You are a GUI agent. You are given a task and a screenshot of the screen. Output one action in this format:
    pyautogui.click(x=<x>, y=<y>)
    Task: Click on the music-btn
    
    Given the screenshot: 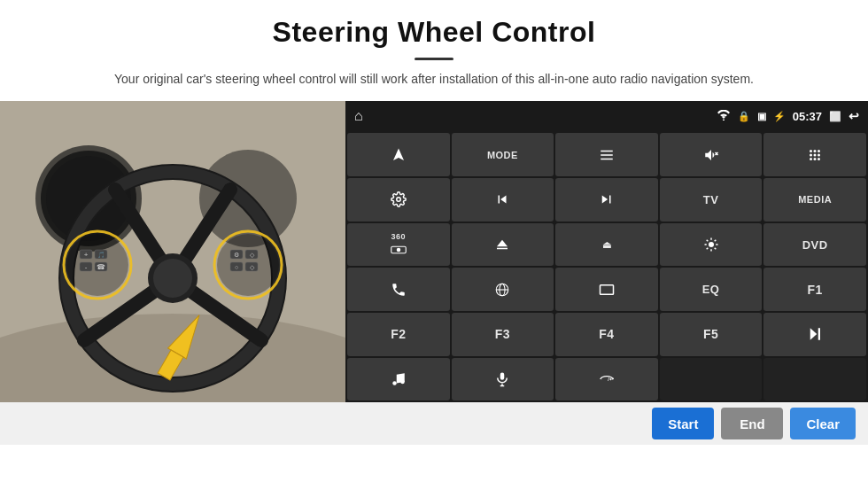 What is the action you would take?
    pyautogui.click(x=399, y=379)
    